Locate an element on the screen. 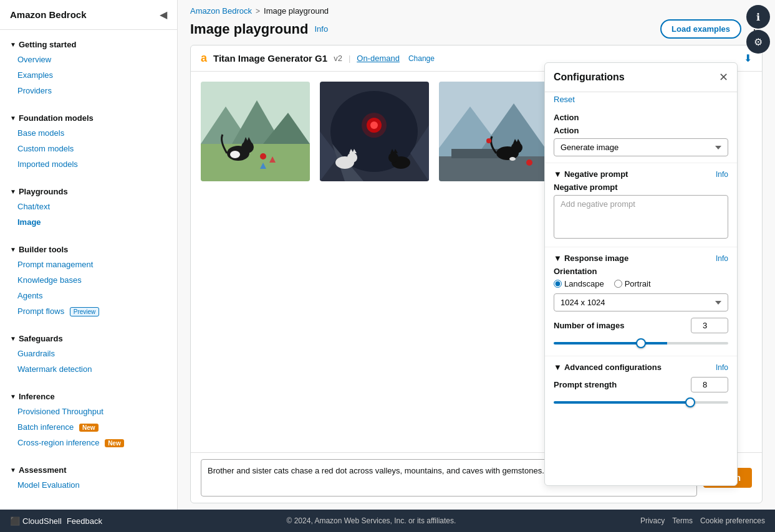 This screenshot has height=532, width=775. load-examples-button: Load examples is located at coordinates (701, 29).